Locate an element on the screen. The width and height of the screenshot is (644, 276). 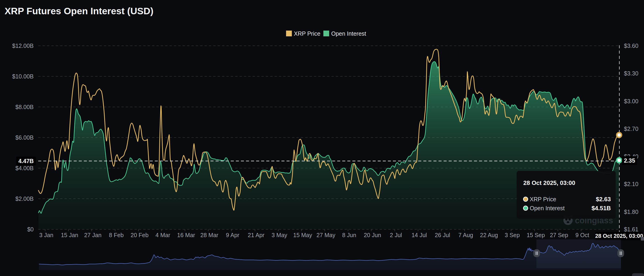
svg-text: $2.10 is located at coordinates (631, 184).